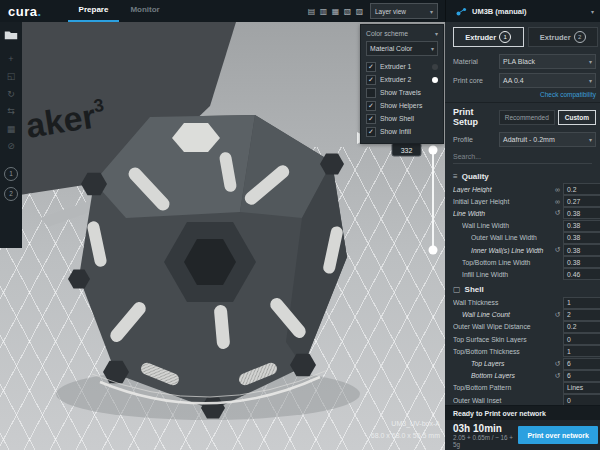 This screenshot has width=600, height=450. I want to click on toolbar-extruder-1: 1, so click(11, 174).